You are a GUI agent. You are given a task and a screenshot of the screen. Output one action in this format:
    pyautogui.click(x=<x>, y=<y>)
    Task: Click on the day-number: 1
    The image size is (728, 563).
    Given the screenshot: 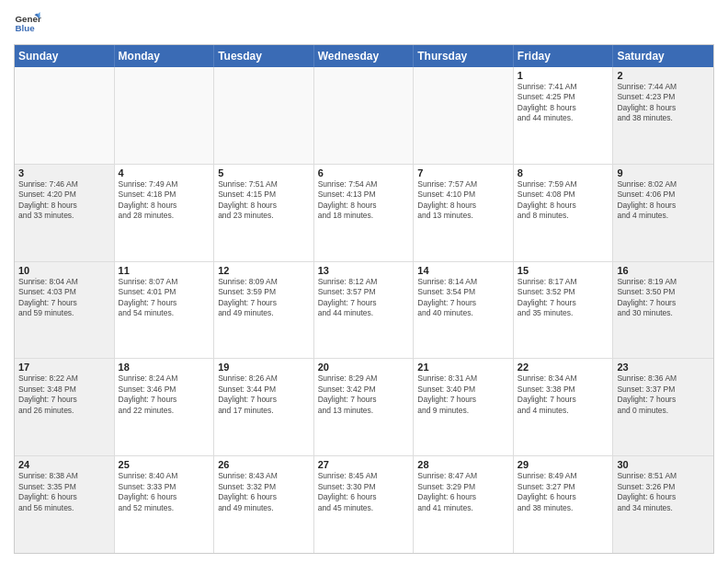 What is the action you would take?
    pyautogui.click(x=563, y=75)
    